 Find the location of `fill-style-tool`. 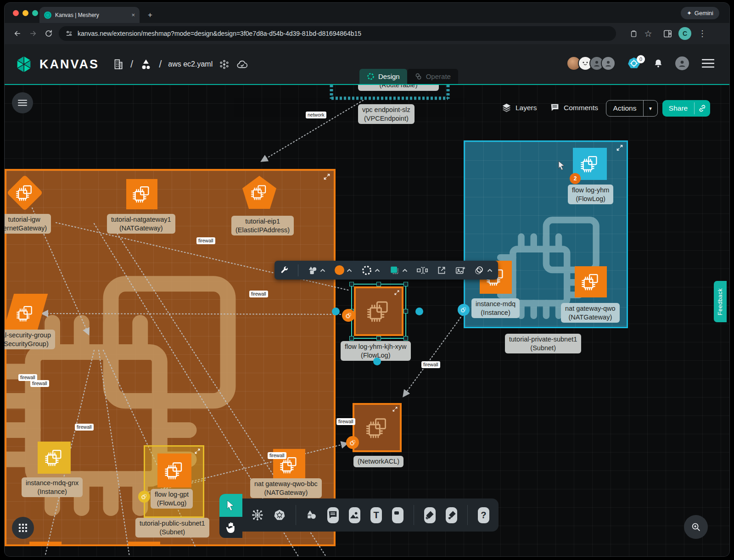

fill-style-tool is located at coordinates (398, 270).